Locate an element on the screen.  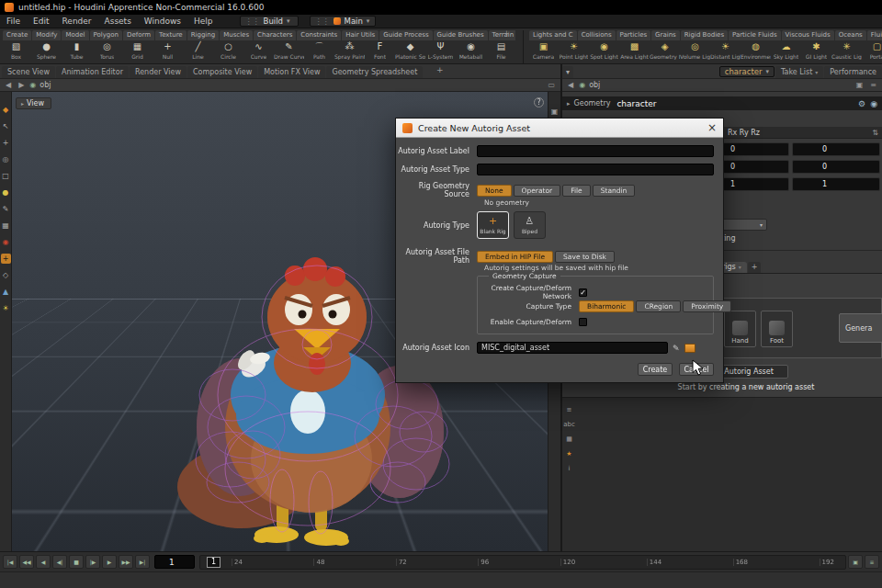
menu-icon: ≡ is located at coordinates (873, 85).